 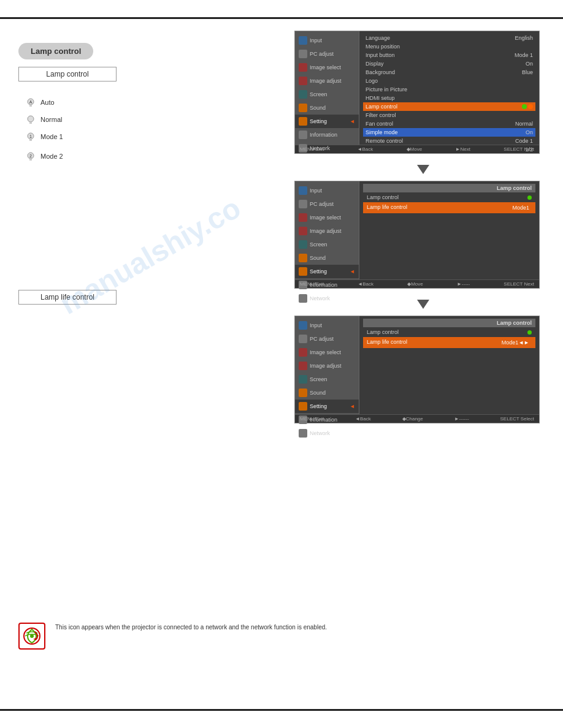 What do you see at coordinates (449, 55) in the screenshot?
I see `sc1-row-inputbutton: Input button Mode 1` at bounding box center [449, 55].